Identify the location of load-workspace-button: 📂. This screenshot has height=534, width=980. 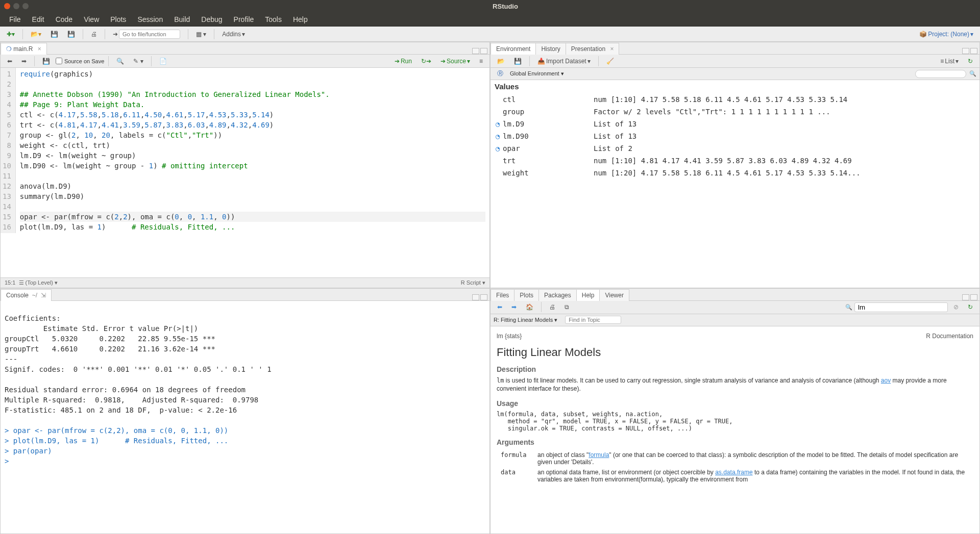
(501, 61).